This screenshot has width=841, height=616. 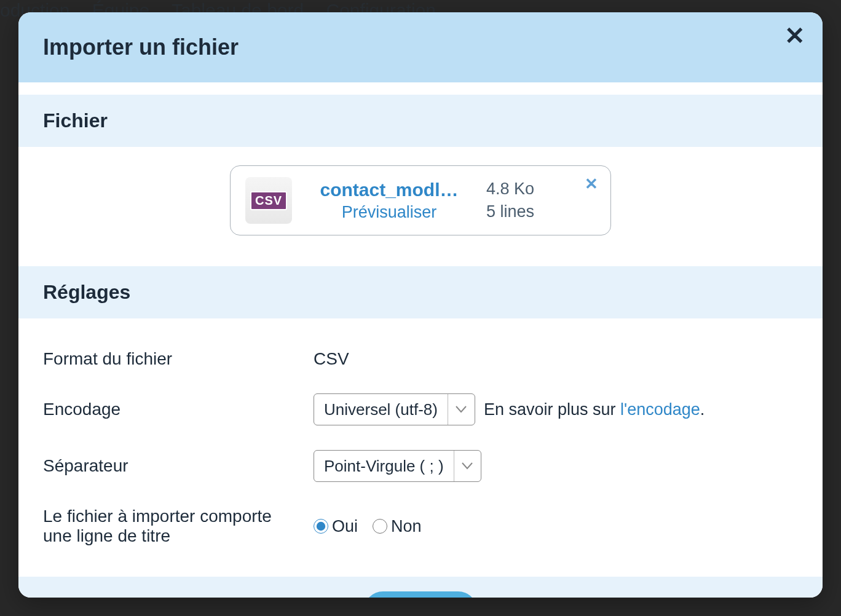 What do you see at coordinates (397, 466) in the screenshot?
I see `separator-select: Point-Virgule ( ; )` at bounding box center [397, 466].